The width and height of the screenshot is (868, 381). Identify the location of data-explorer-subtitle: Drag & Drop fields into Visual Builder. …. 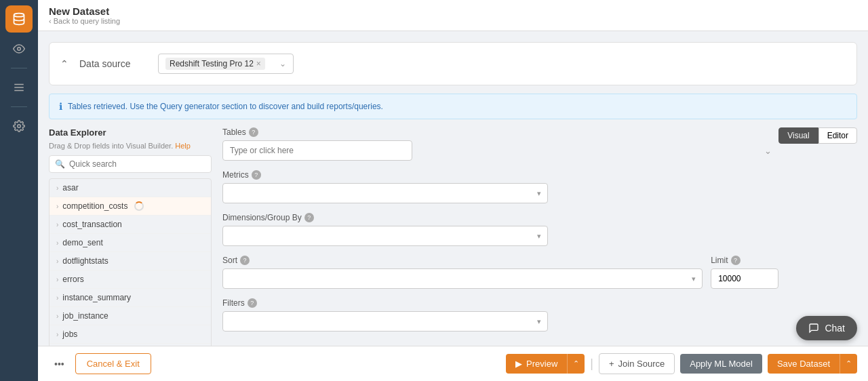
(130, 146).